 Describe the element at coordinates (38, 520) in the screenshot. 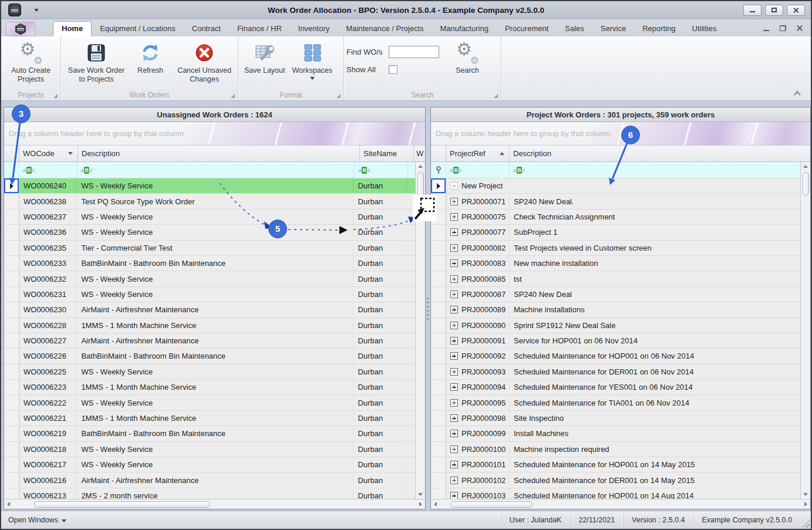

I see `open-windows-dropdown: Open Windows` at that location.